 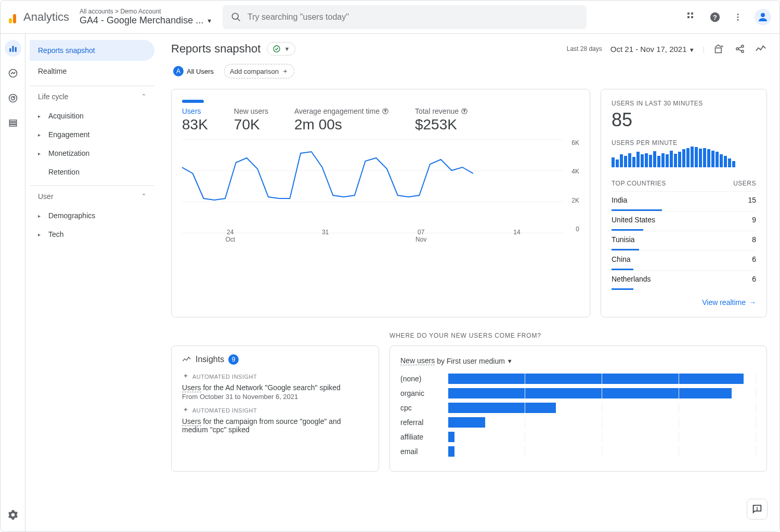 I want to click on sidebar-item-retention: Retention, so click(x=92, y=172).